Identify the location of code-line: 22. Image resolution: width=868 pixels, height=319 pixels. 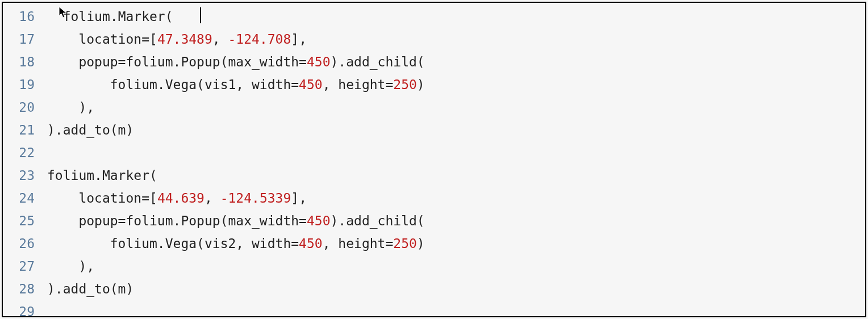
(434, 153).